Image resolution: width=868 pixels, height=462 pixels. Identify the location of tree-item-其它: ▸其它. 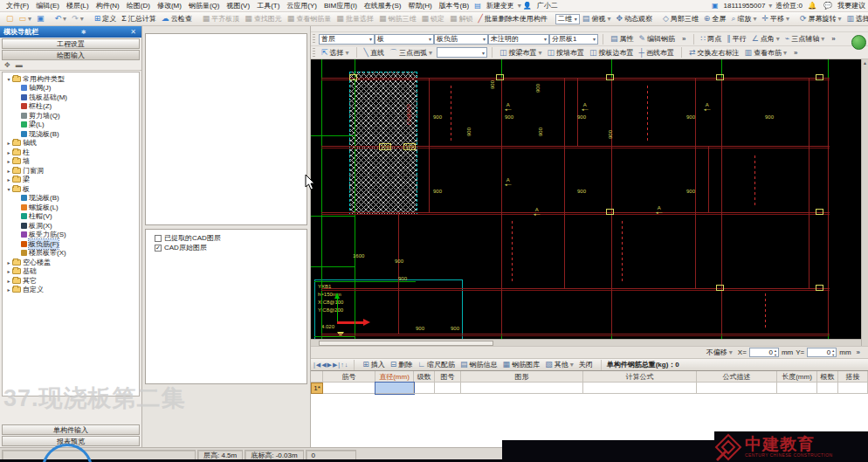
(71, 281).